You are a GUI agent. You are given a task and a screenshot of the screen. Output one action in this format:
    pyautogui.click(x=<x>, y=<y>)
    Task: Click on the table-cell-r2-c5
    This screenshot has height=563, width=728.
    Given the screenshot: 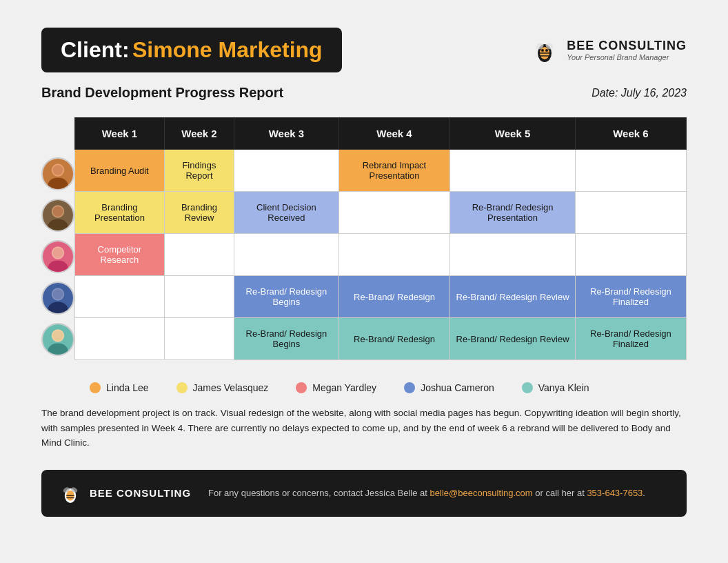 What is the action you would take?
    pyautogui.click(x=630, y=255)
    